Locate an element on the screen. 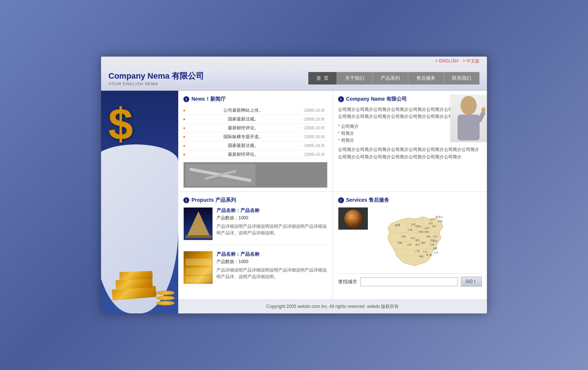 This screenshot has width=588, height=370. svg-text: 河南 is located at coordinates (427, 232).